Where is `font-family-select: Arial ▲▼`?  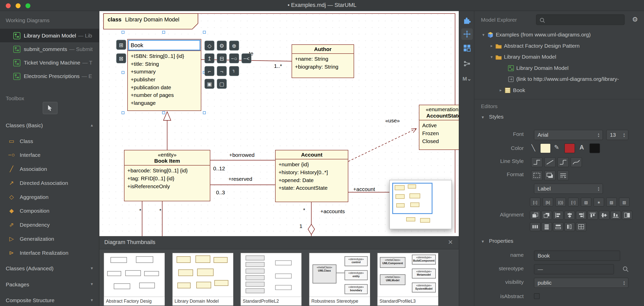
font-family-select: Arial ▲▼ is located at coordinates (568, 135).